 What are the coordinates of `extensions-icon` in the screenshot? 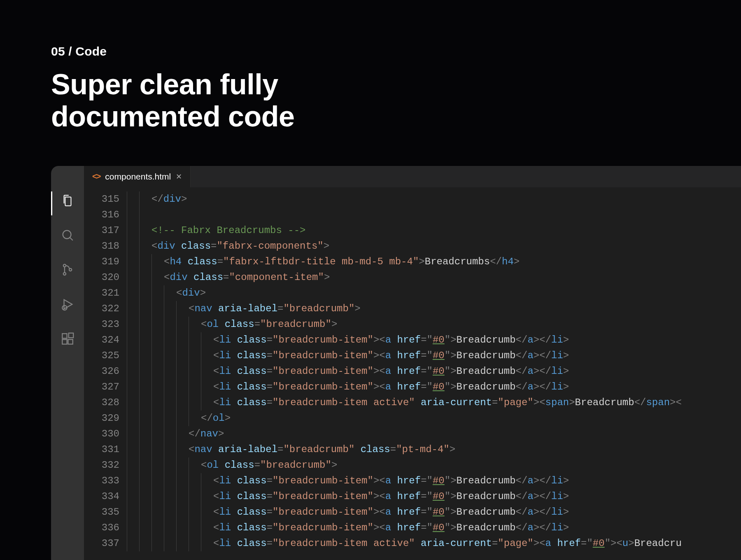 It's located at (68, 339).